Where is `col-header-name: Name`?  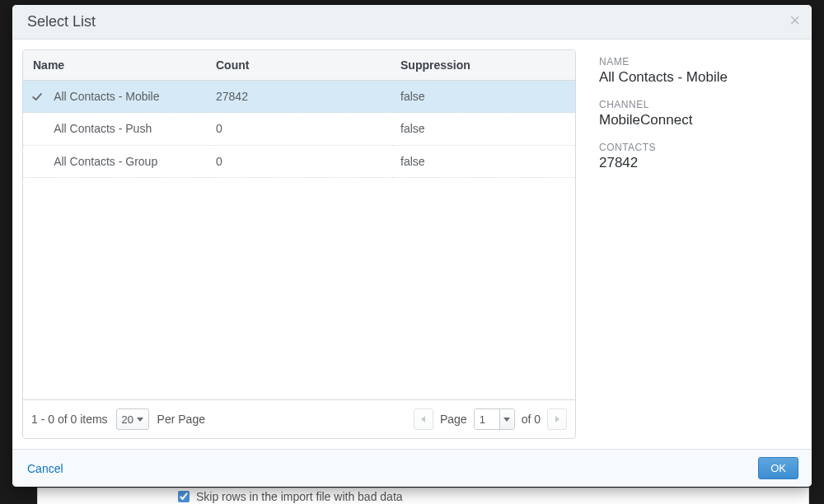 col-header-name: Name is located at coordinates (115, 66).